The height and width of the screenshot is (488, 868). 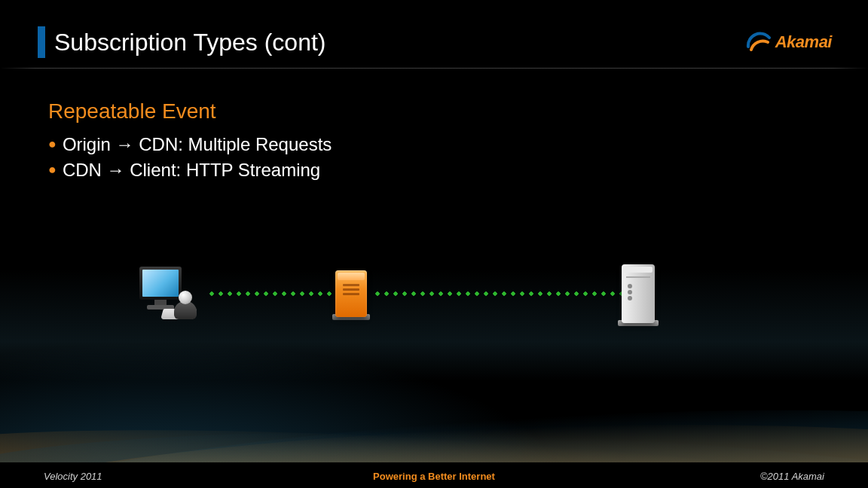 What do you see at coordinates (185, 306) in the screenshot?
I see `user-icon` at bounding box center [185, 306].